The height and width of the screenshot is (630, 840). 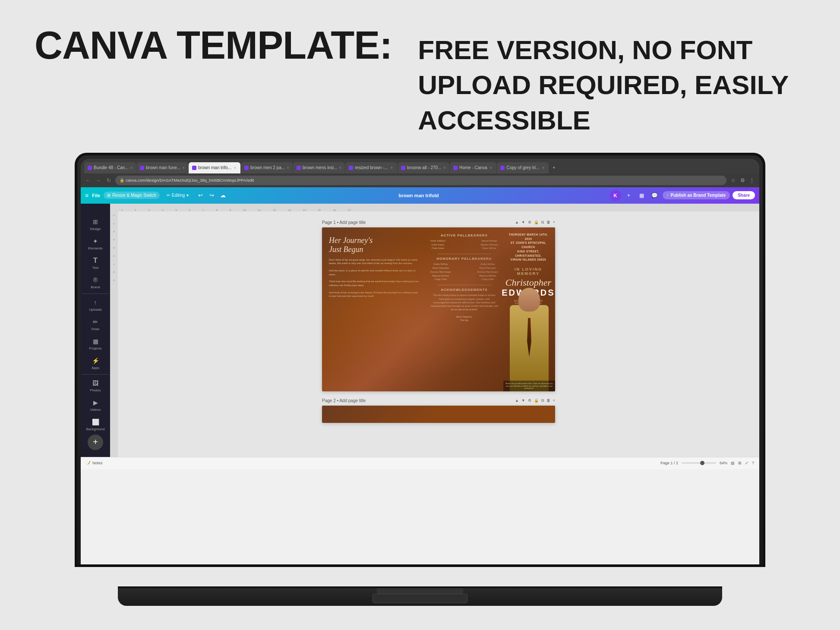 What do you see at coordinates (223, 195) in the screenshot?
I see `cloud-save-button: ☁` at bounding box center [223, 195].